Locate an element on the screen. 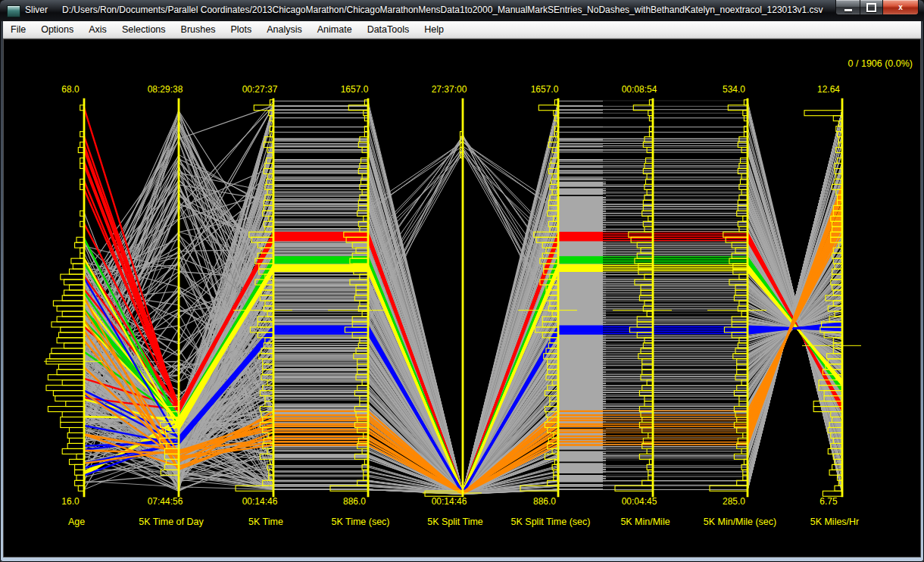 This screenshot has width=924, height=562. axis-max-label: 27:37:00 is located at coordinates (450, 89).